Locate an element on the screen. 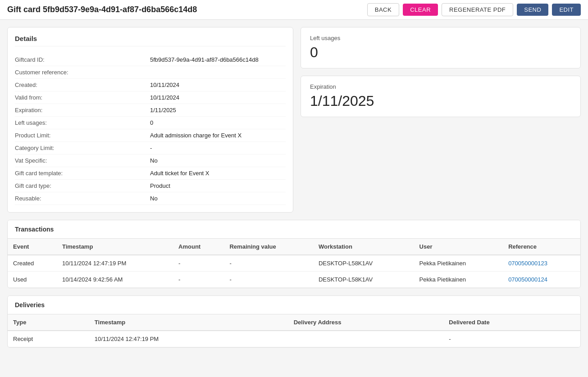  deliveries-col-header: Timestamp is located at coordinates (189, 322).